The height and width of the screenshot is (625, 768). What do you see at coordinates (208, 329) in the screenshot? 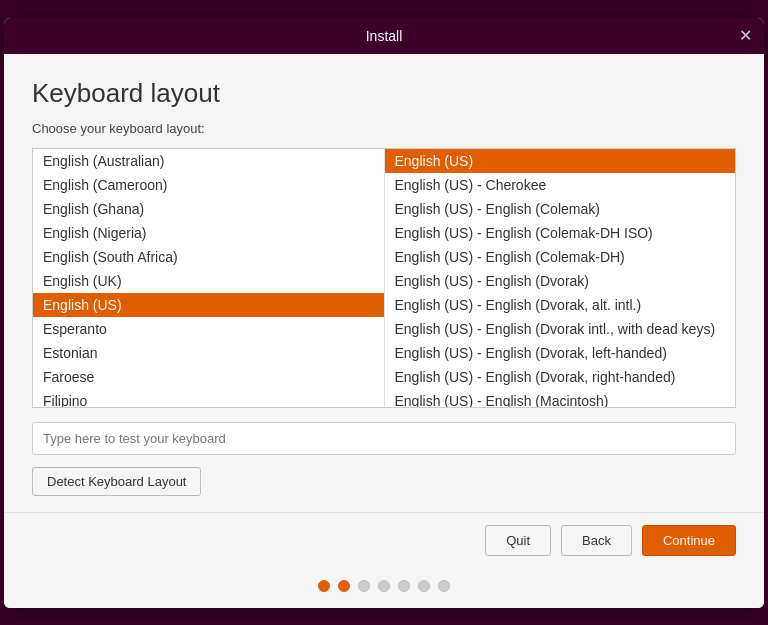
I see `list-item: Esperanto` at bounding box center [208, 329].